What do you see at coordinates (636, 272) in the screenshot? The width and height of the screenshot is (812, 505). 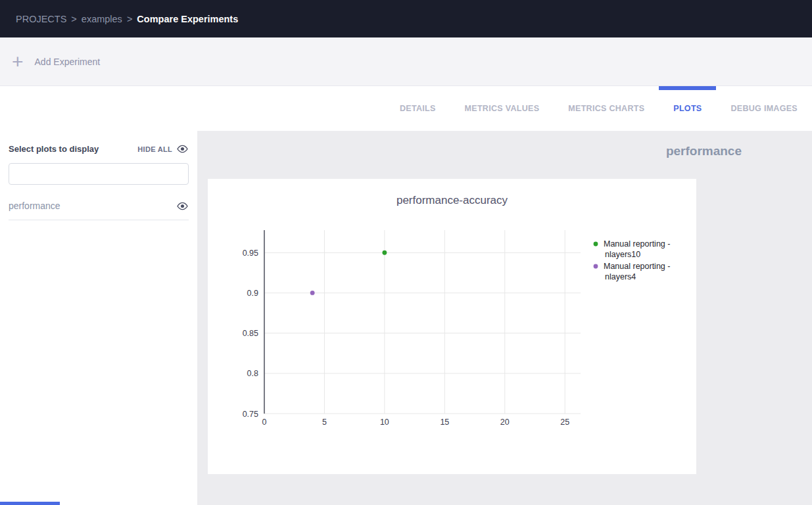 I see `legend-label: Manual reporting -nlayers4` at bounding box center [636, 272].